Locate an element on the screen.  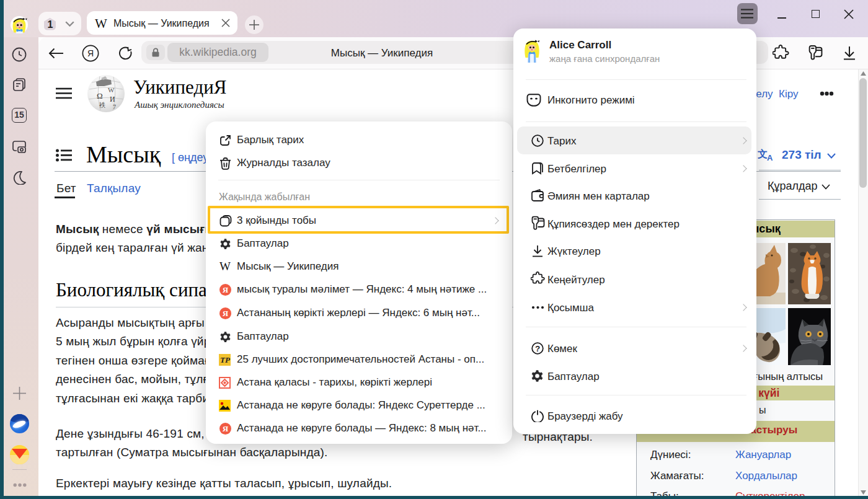
svg-text: И is located at coordinates (113, 99).